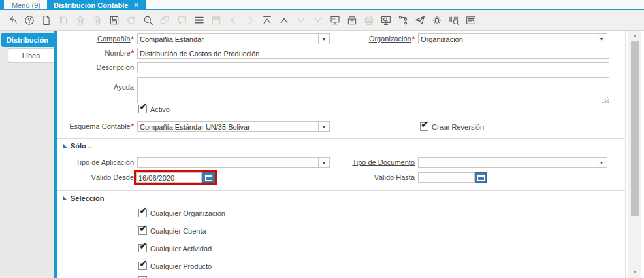  I want to click on valido-desde-calendar-button, so click(208, 178).